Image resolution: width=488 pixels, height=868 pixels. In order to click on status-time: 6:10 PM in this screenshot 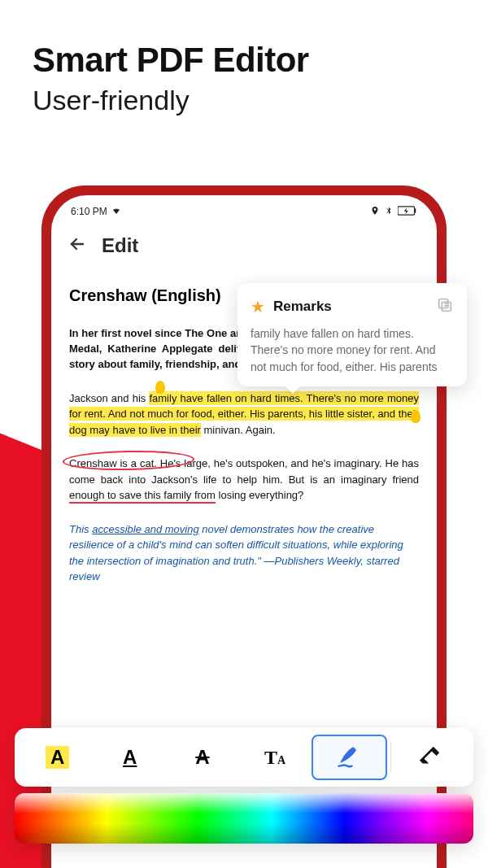, I will do `click(89, 212)`.